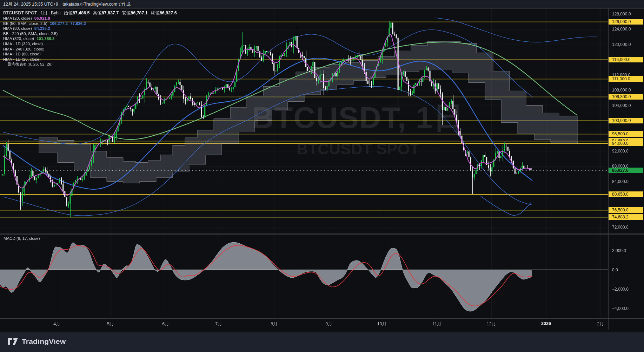 This screenshot has width=644, height=352. What do you see at coordinates (168, 13) in the screenshot?
I see `ohlc-value: 86,927.6` at bounding box center [168, 13].